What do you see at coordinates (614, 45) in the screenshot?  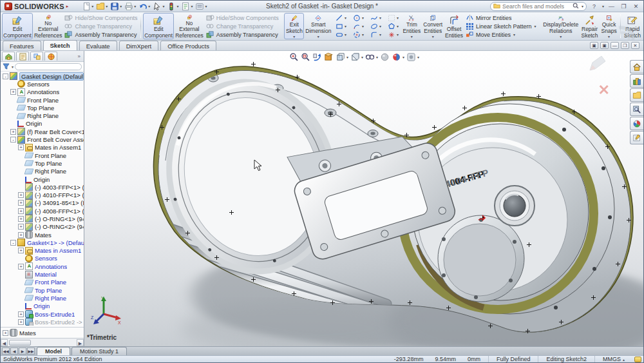 I see `doc-minimize-button: —` at bounding box center [614, 45].